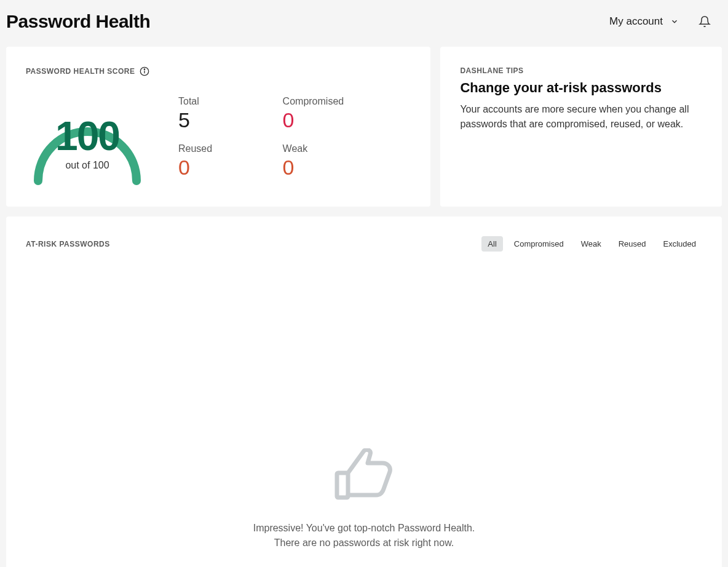 The height and width of the screenshot is (567, 728). What do you see at coordinates (364, 543) in the screenshot?
I see `empty-line-2: There are no passwords at risk right now…` at bounding box center [364, 543].